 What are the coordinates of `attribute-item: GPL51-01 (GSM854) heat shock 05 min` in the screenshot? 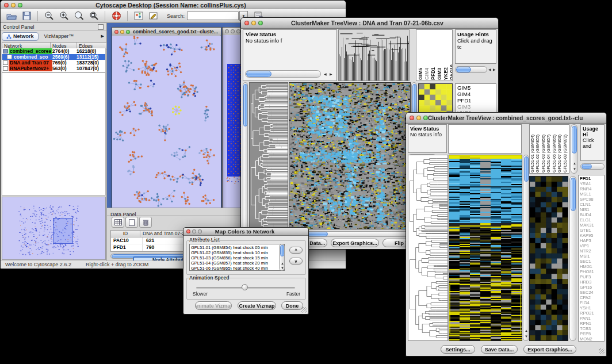 It's located at (237, 247).